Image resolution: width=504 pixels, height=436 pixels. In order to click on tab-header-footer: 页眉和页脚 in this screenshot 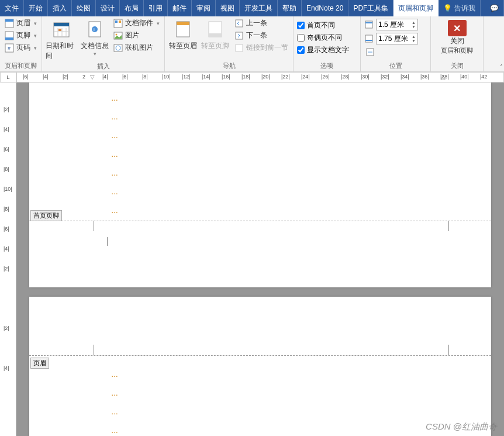, I will do `click(416, 8)`.